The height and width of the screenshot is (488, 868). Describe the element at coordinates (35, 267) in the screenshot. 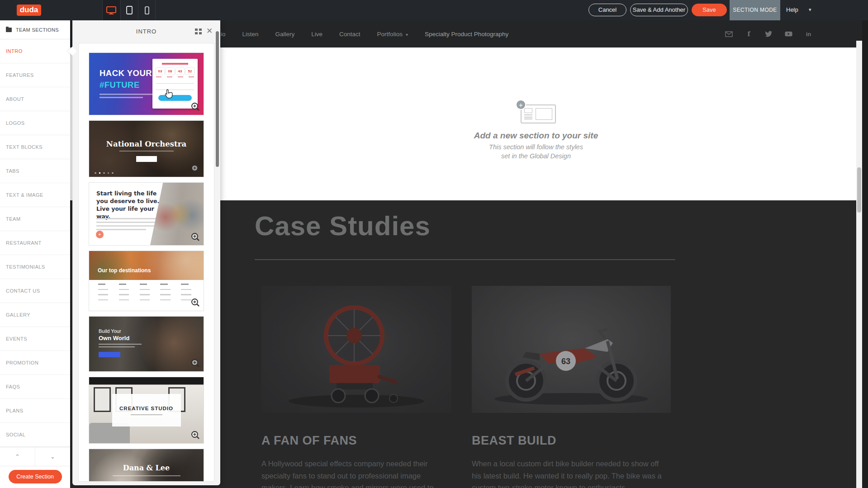

I see `sidebar-item-testimonials: TESTIMONIALS` at that location.